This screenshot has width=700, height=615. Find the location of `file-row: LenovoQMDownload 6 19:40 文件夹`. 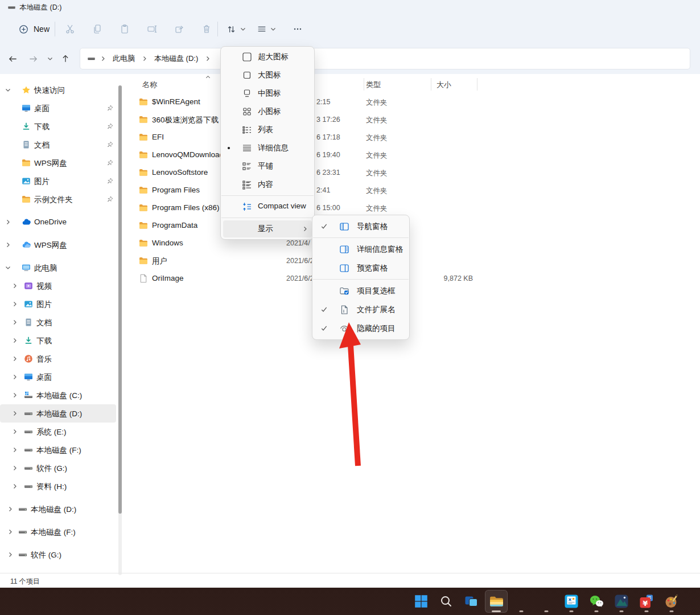

file-row: LenovoQMDownload 6 19:40 文件夹 is located at coordinates (415, 155).